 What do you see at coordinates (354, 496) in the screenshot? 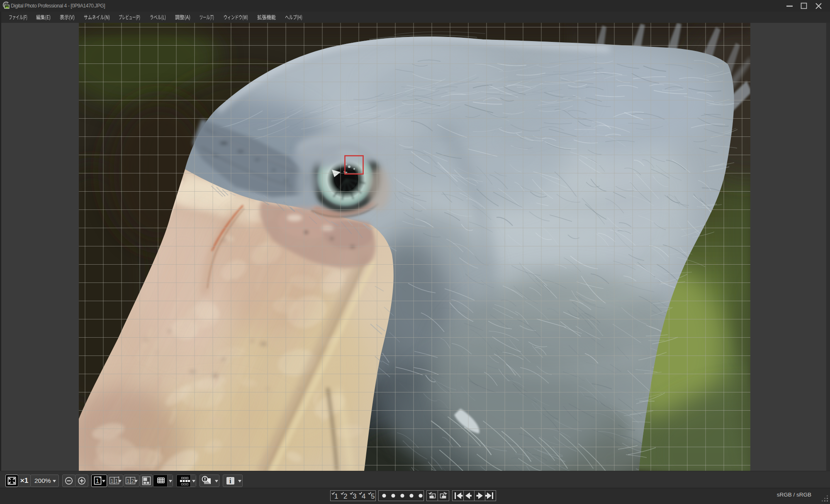
I see `svg-text: 3` at bounding box center [354, 496].